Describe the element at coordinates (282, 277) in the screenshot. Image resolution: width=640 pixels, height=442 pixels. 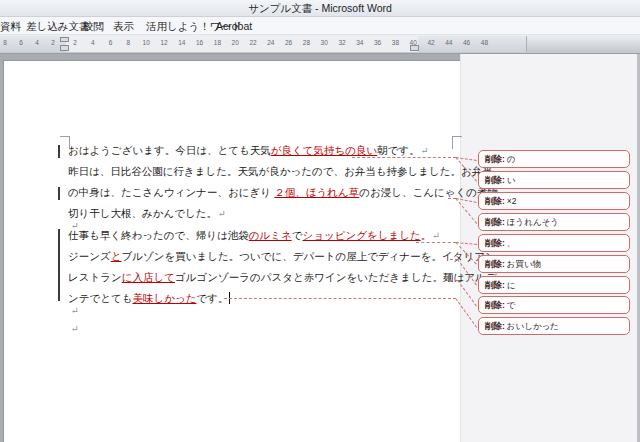
I see `document-text-line: レストランに入店してゴルゴンゾーラのパスタと赤ワインをいただきました。麺はアルデ` at that location.